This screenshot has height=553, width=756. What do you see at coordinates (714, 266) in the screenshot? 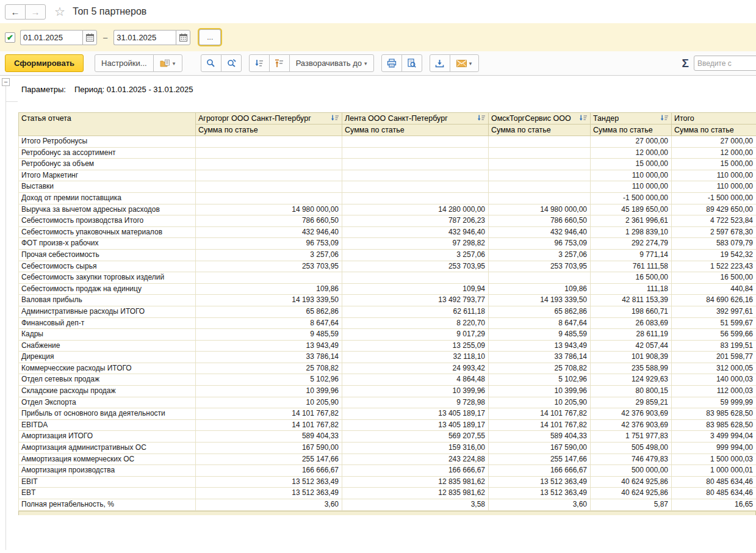
I see `value-cell: 1 522 223,43` at bounding box center [714, 266].